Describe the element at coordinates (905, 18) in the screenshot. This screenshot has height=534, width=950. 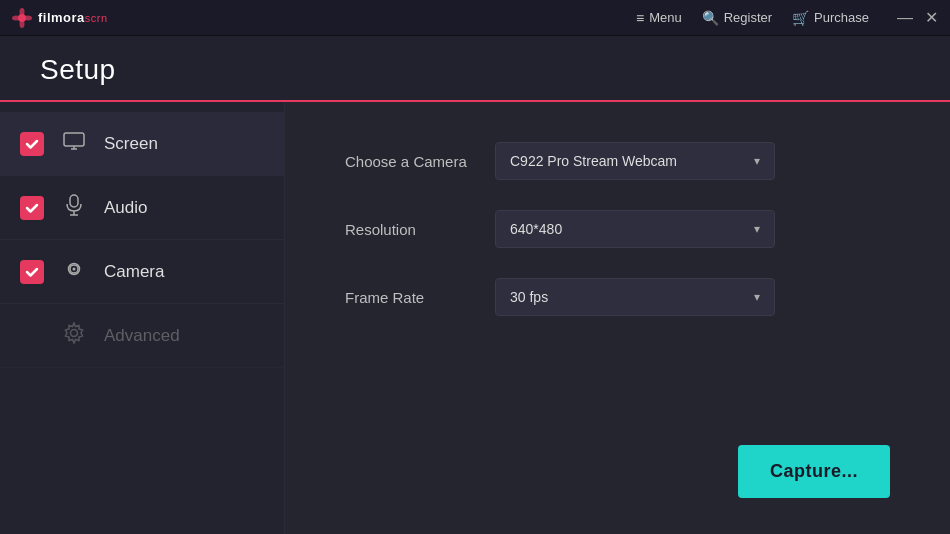
I see `minimize-button: —` at that location.